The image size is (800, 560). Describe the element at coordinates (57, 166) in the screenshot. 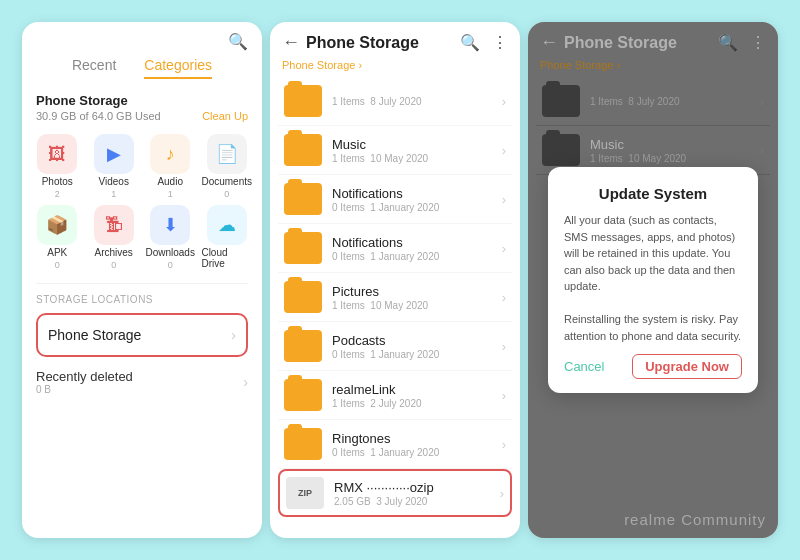

I see `photos-icon-item: 🖼 Photos 2` at that location.